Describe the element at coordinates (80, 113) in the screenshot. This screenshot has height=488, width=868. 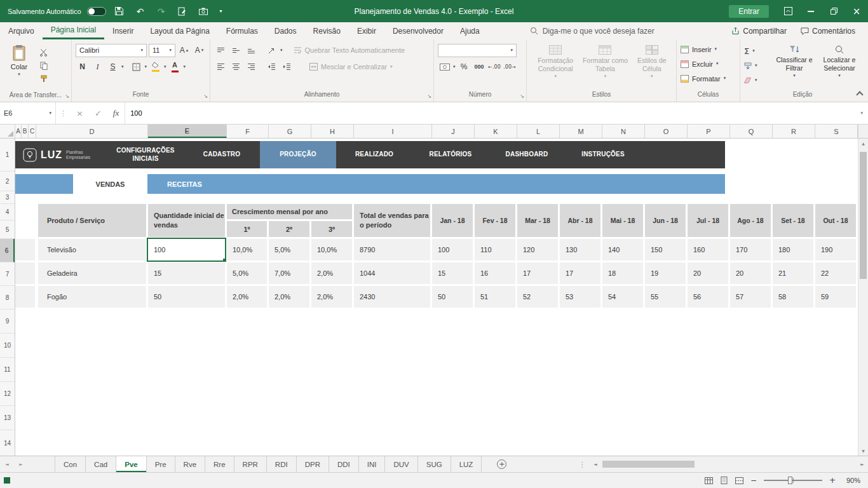
I see `cancel-entry-icon: ×` at that location.